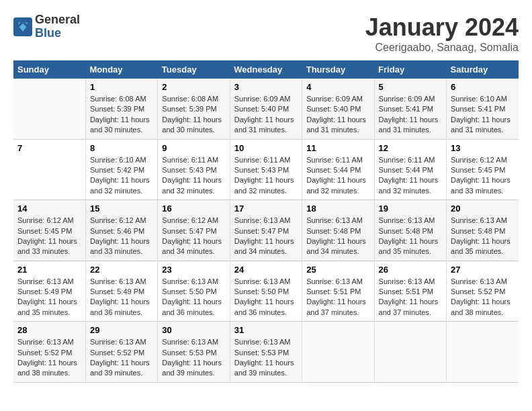 The height and width of the screenshot is (411, 532). What do you see at coordinates (410, 231) in the screenshot?
I see `calendar-cell: 19Sunrise: 6:13 AM Sunset: 5:48 PM Dayli…` at bounding box center [410, 231].